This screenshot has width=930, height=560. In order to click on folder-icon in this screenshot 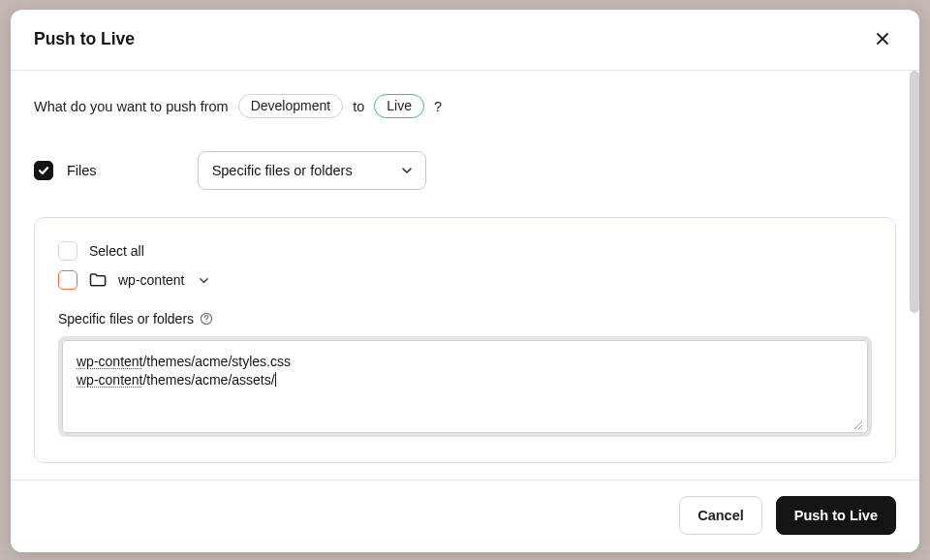, I will do `click(98, 280)`.